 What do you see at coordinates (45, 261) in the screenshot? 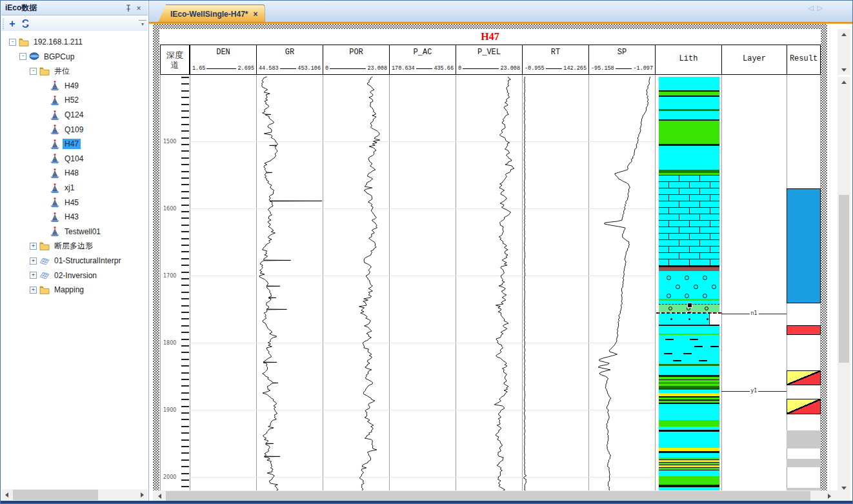
I see `mesh-icon` at bounding box center [45, 261].